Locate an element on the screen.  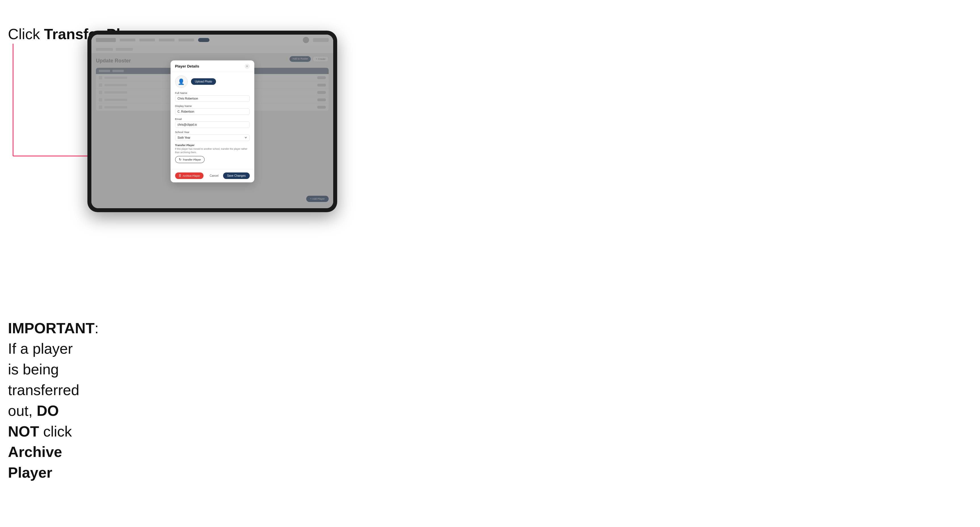
transfer-player-label: Transfer Player is located at coordinates (192, 160).